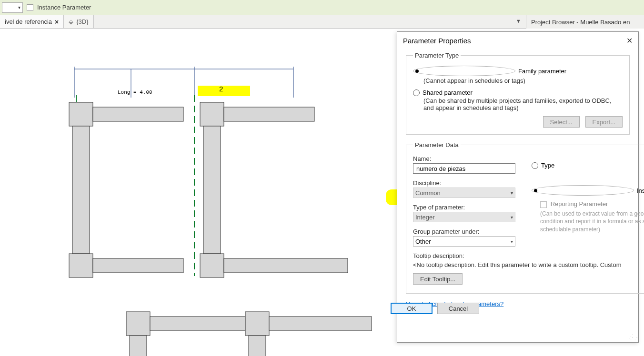 The width and height of the screenshot is (644, 356). What do you see at coordinates (12, 8) in the screenshot?
I see `ribbon-dropdown: ▾` at bounding box center [12, 8].